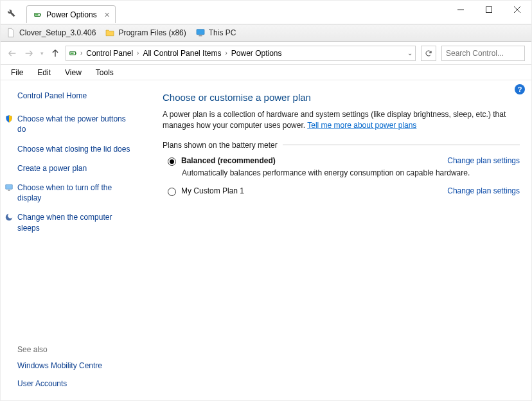  Describe the element at coordinates (11, 33) in the screenshot. I see `file-icon` at that location.